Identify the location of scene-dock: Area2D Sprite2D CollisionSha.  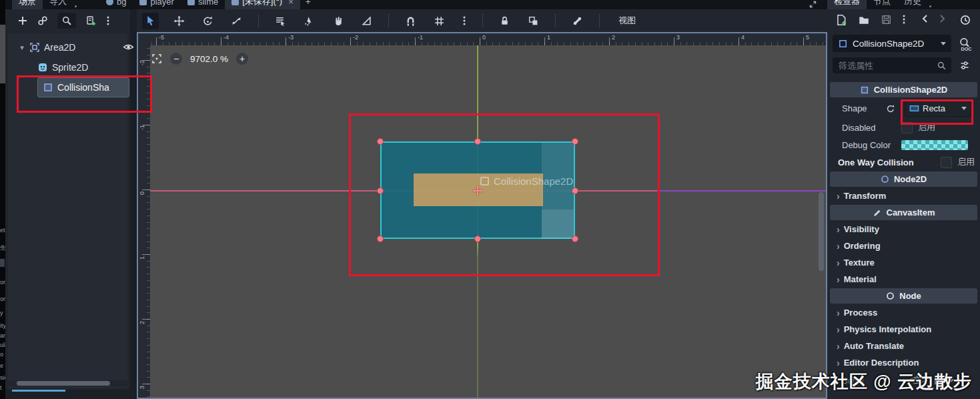
(68, 204).